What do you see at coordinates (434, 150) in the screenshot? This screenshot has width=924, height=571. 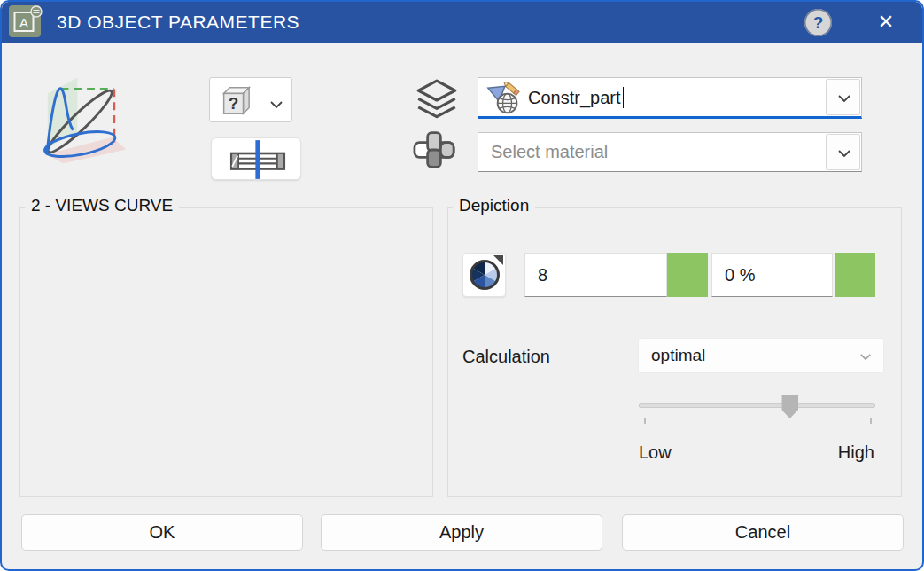 I see `material-icon` at bounding box center [434, 150].